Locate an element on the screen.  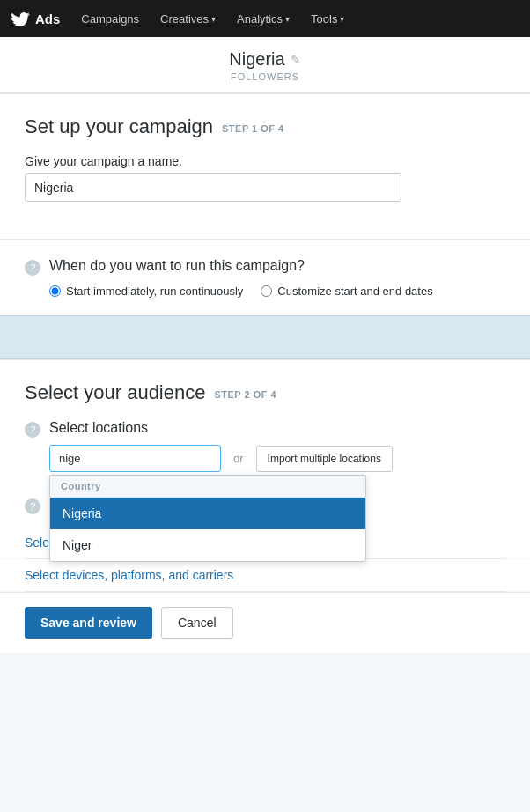
schedule-help-row: ? When do you want to run this campaign?… is located at coordinates (229, 278).